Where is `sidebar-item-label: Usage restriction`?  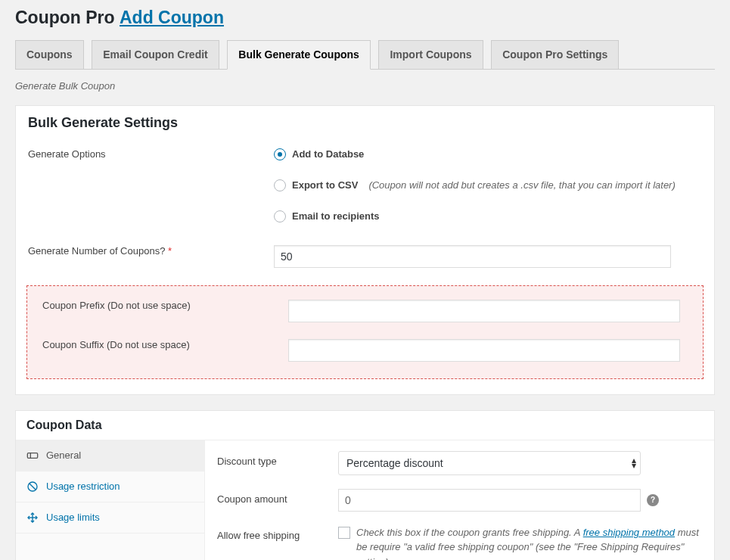
sidebar-item-label: Usage restriction is located at coordinates (83, 486).